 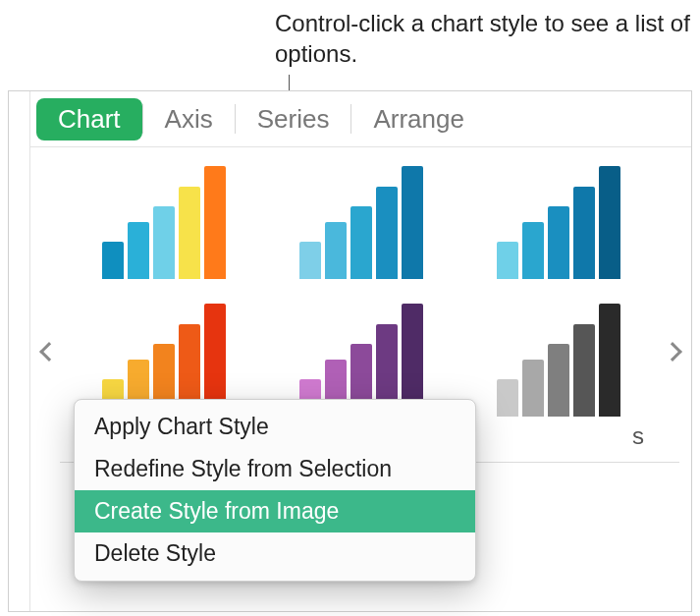 I want to click on menu-apply-chart-style: Apply Chart Style, so click(x=275, y=426).